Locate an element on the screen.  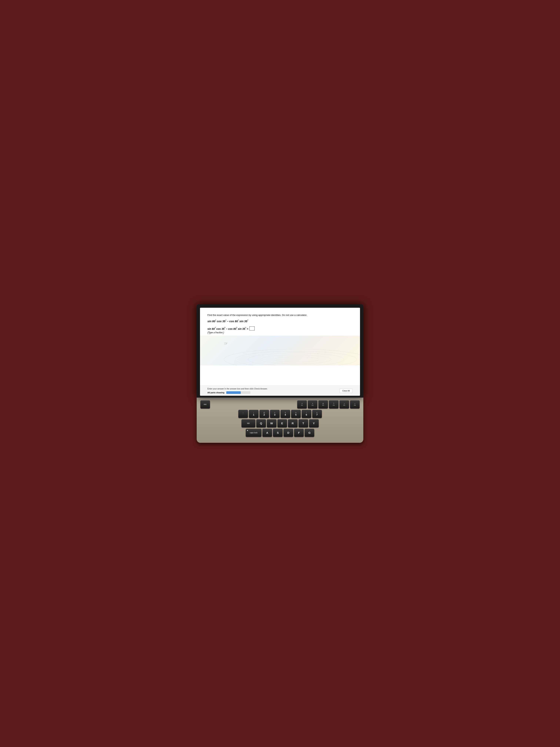
decorative-area: ☞ is located at coordinates (280, 351).